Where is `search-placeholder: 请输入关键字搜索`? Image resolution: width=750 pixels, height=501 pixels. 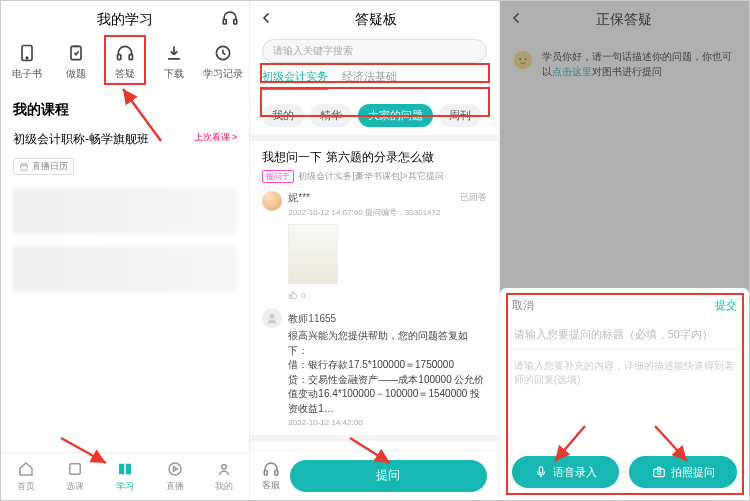
search-placeholder: 请输入关键字搜索 is located at coordinates (313, 51).